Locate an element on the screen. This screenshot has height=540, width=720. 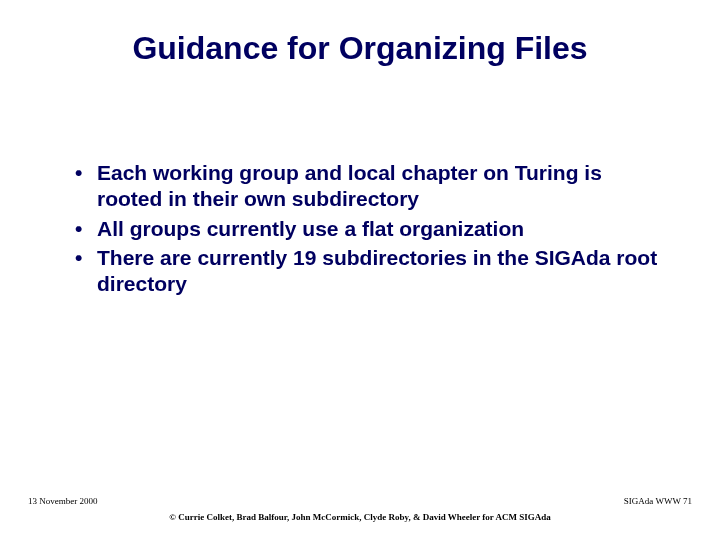
footer-copyright: © Currie Colket, Brad Balfour, John McCo… is located at coordinates (360, 517).